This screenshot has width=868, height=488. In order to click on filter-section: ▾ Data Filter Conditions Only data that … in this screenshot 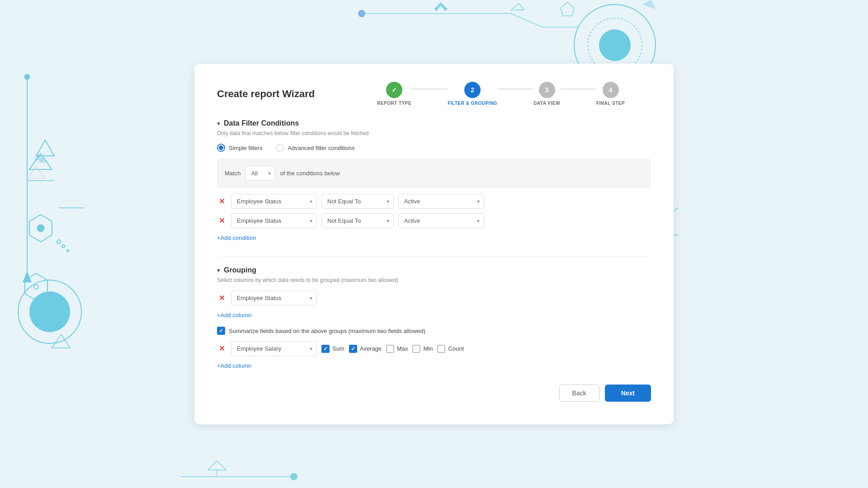, I will do `click(434, 181)`.